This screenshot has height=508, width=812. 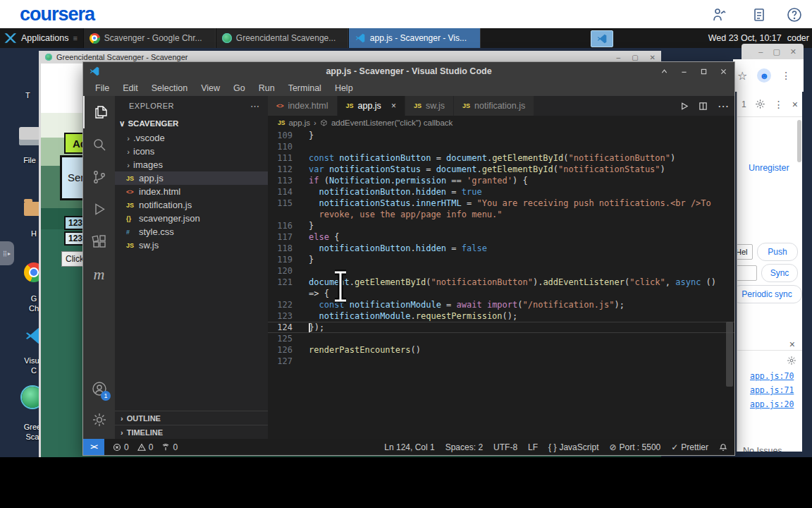 What do you see at coordinates (121, 447) in the screenshot?
I see `errors-indicator: 0` at bounding box center [121, 447].